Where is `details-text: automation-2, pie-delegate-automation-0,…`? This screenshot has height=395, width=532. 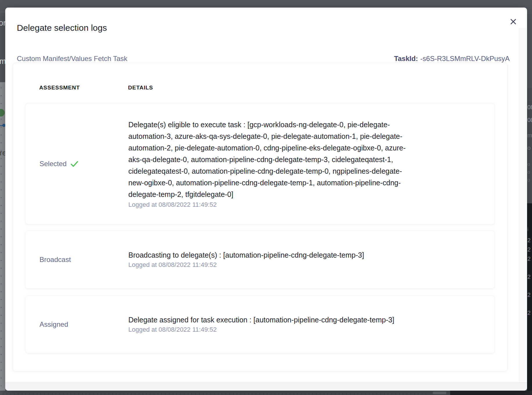 details-text: automation-2, pie-delegate-automation-0,… is located at coordinates (307, 148).